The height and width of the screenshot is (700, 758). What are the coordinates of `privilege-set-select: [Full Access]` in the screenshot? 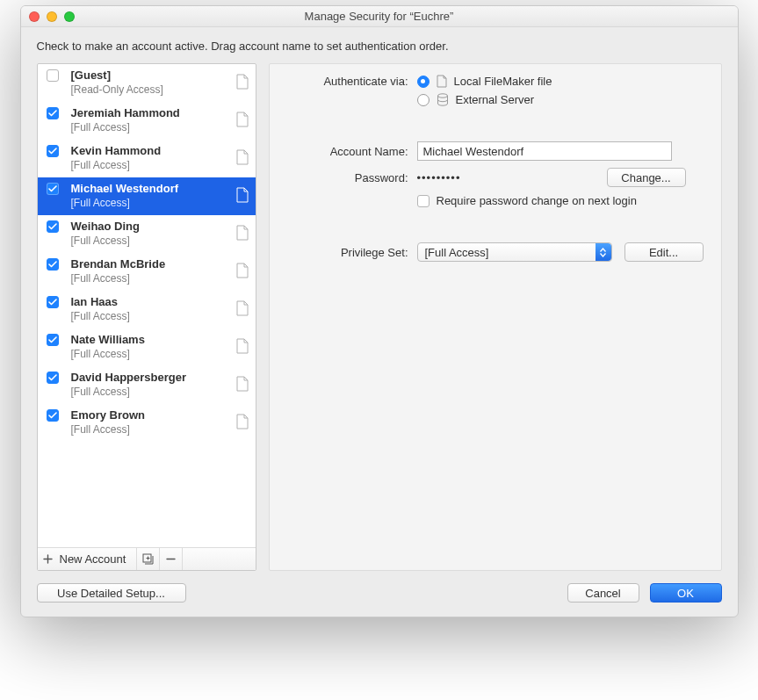 It's located at (515, 252).